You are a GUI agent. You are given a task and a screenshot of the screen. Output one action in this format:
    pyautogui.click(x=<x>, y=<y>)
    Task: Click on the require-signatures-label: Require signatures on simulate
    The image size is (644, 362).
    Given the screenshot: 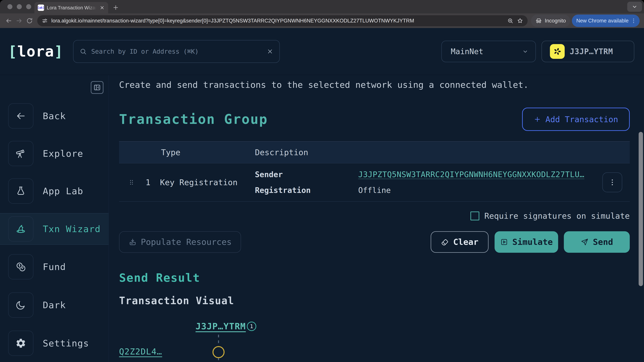 What is the action you would take?
    pyautogui.click(x=557, y=216)
    